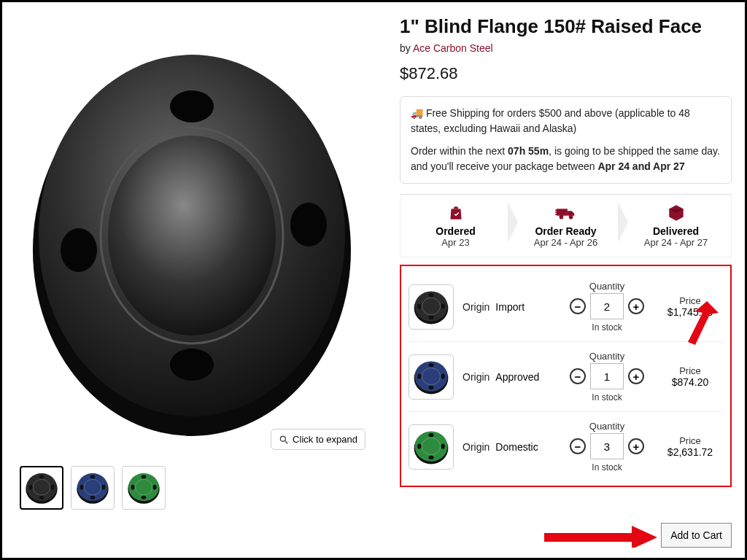 This screenshot has width=747, height=560. What do you see at coordinates (197, 488) in the screenshot?
I see `thumbnail-row` at bounding box center [197, 488].